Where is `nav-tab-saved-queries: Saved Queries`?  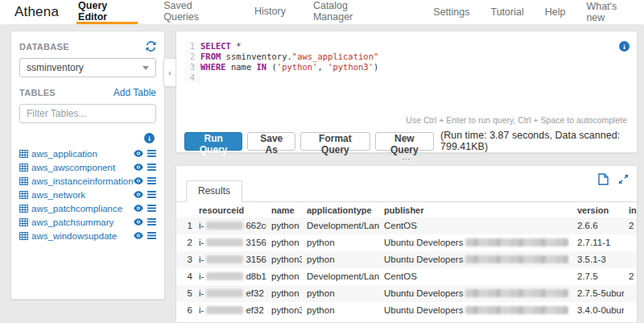
nav-tab-saved-queries: Saved Queries is located at coordinates (195, 12).